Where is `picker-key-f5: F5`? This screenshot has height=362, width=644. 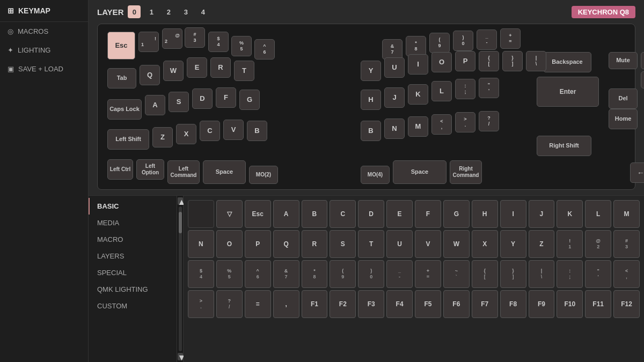
picker-key-f5: F5 is located at coordinates (428, 304).